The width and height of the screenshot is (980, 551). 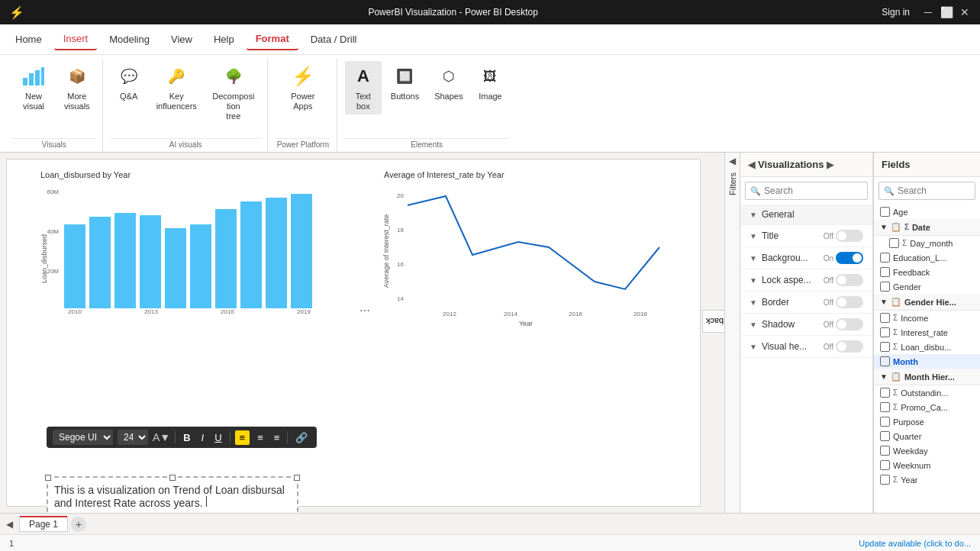 What do you see at coordinates (927, 191) in the screenshot?
I see `fields-search-box: 🔍` at bounding box center [927, 191].